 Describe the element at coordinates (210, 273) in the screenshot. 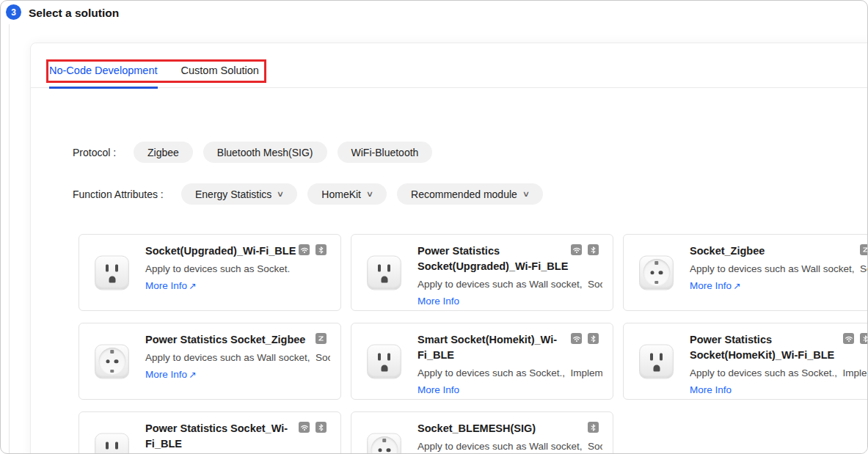

I see `solution-card: Socket(Upgraded)_Wi-Fi_BLE Apply to devi…` at that location.